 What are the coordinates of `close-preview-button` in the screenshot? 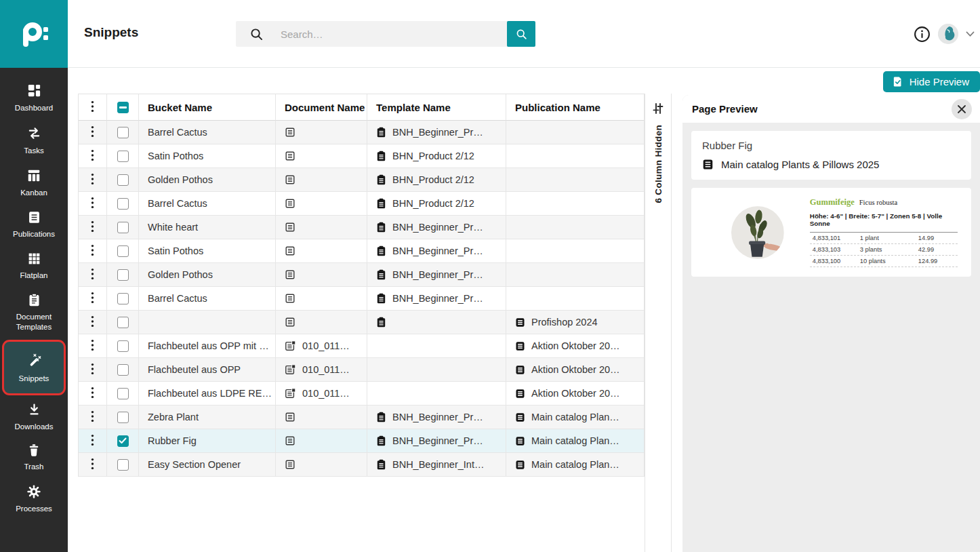 It's located at (962, 109).